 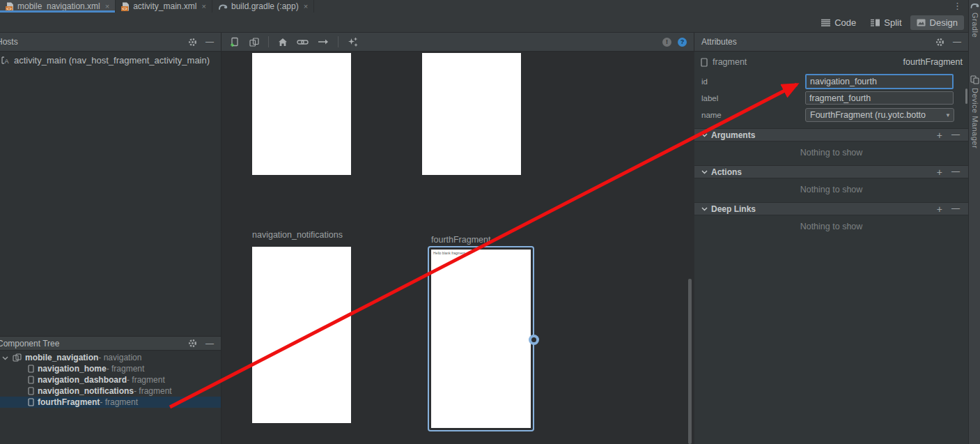 What do you see at coordinates (733, 135) in the screenshot?
I see `arguments-section-title: Arguments` at bounding box center [733, 135].